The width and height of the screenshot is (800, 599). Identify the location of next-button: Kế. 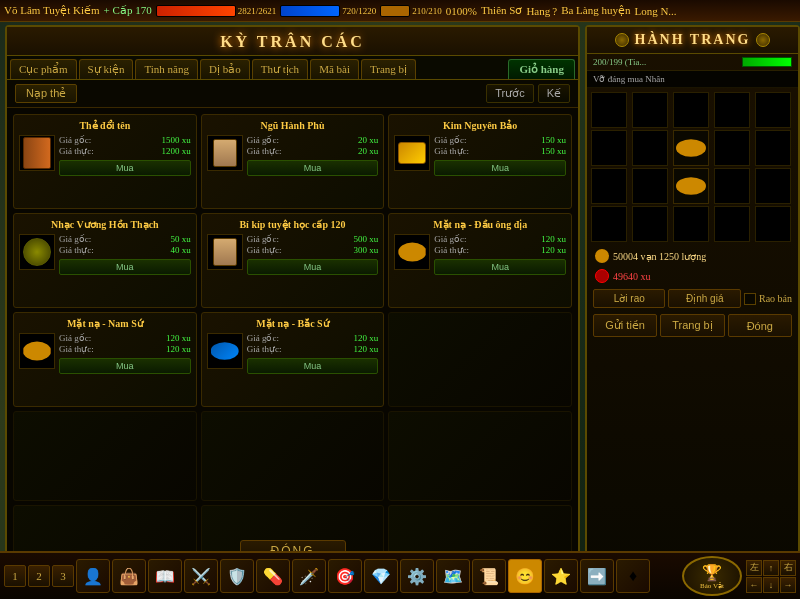
(554, 94).